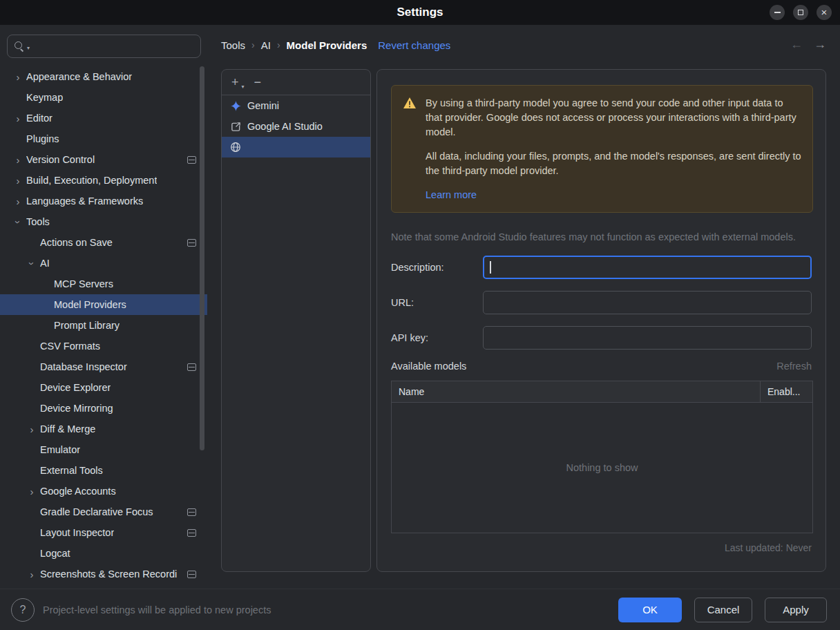 This screenshot has width=840, height=630. What do you see at coordinates (104, 160) in the screenshot?
I see `sidebar-item-version-control: ›Version Control` at bounding box center [104, 160].